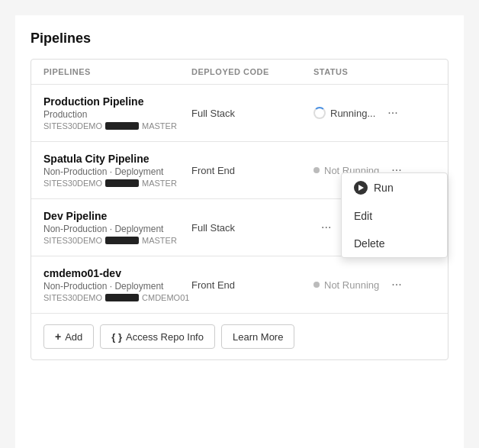 The image size is (479, 448). Describe the element at coordinates (320, 113) in the screenshot. I see `spinner-icon` at that location.